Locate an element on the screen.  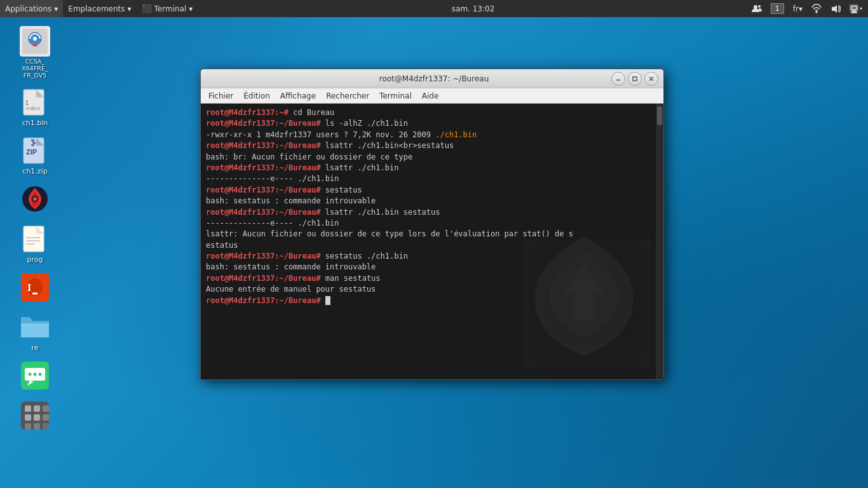
terminal-line-7: --------------e---- ./ch1.bin is located at coordinates (432, 179).